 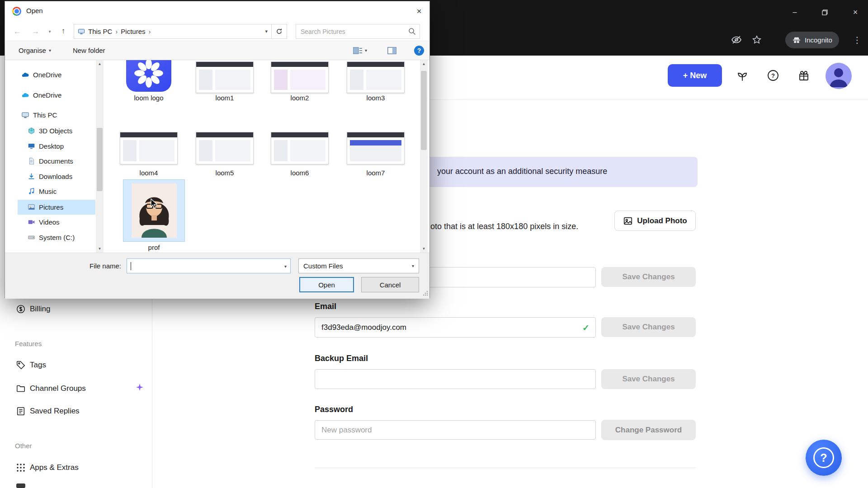 I want to click on sidebar-item-videos: Videos, so click(x=57, y=222).